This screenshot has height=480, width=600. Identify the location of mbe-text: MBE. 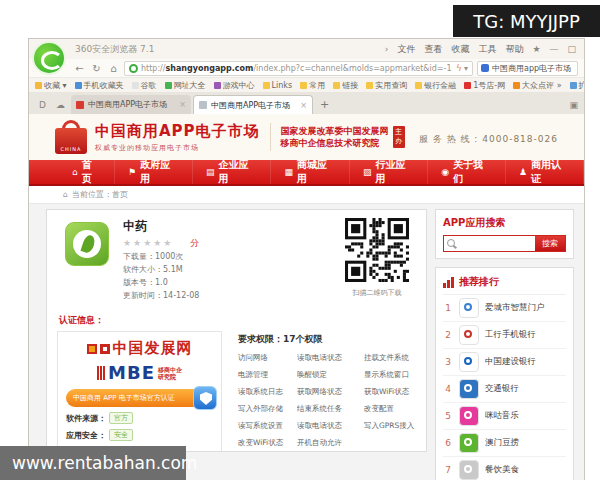
(132, 372).